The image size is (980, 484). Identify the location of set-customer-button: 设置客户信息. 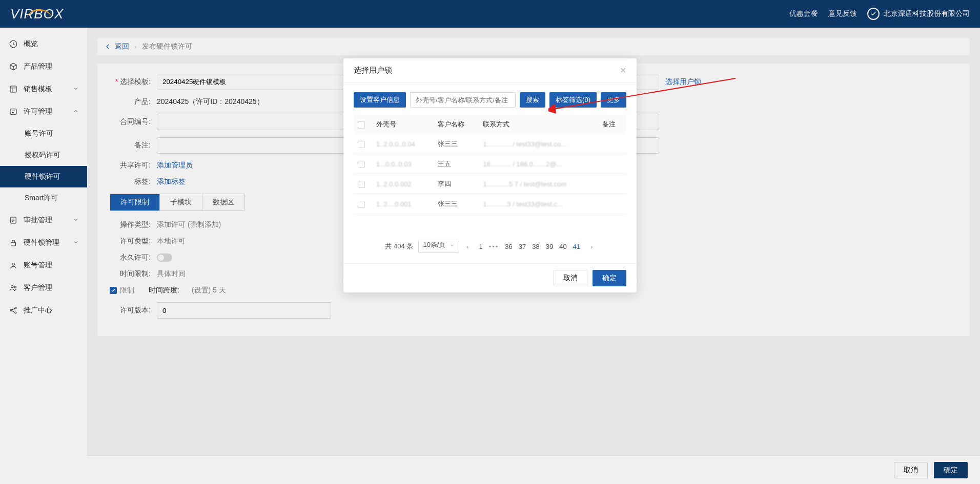
(380, 100).